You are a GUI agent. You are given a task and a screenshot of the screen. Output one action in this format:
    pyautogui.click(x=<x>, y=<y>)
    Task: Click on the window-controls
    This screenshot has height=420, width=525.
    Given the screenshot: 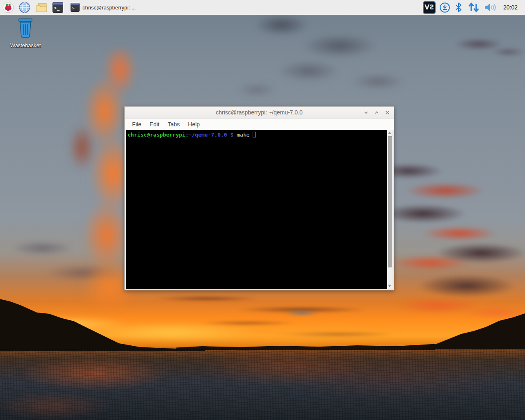 What is the action you would take?
    pyautogui.click(x=377, y=112)
    